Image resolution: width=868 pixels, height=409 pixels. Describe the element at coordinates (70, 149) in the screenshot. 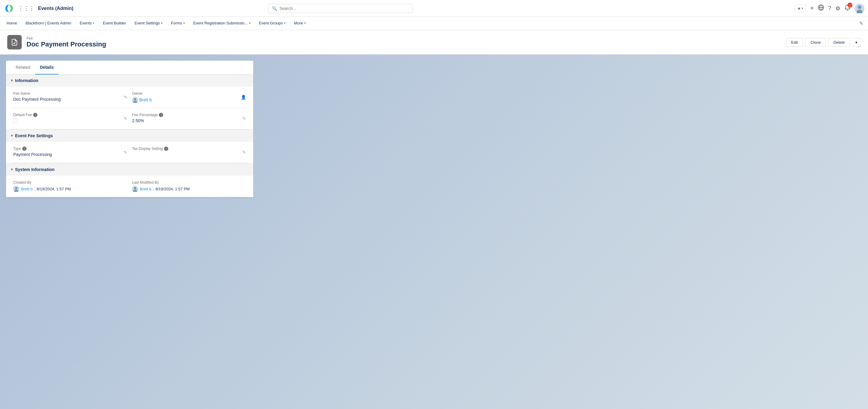

I see `type-label: Type i` at that location.